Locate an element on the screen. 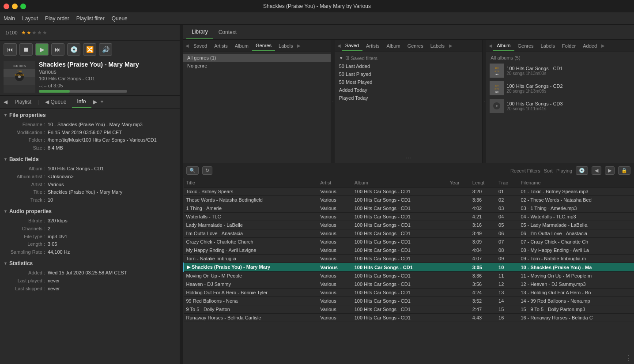  sort-label: Sort is located at coordinates (548, 171).